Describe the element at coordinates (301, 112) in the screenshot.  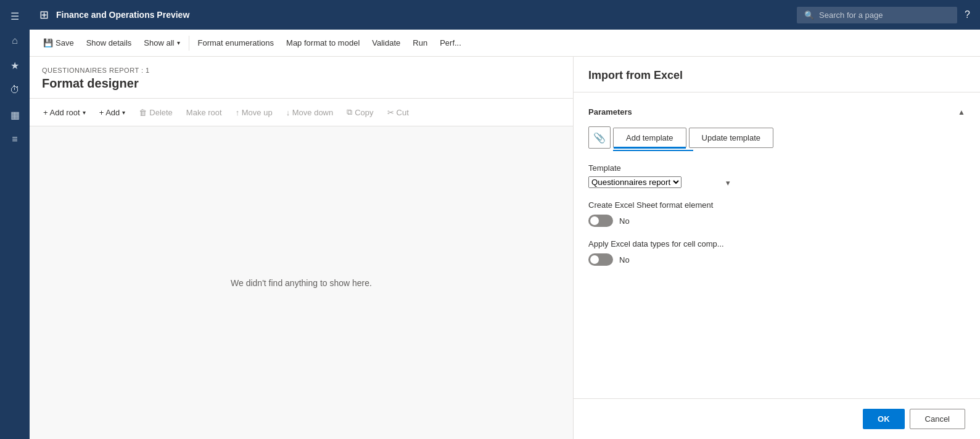
I see `designer-toolbar: + Add root ▾ + Add ▾ 🗑 Delete Make root …` at that location.